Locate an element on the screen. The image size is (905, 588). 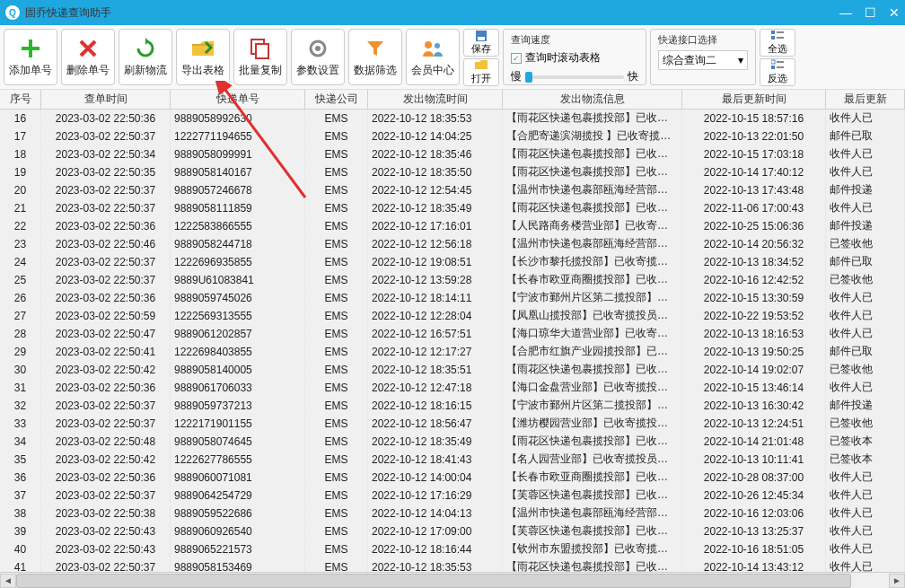
table-row: 322023-03-02 22:50:379889059737213EMS202… is located at coordinates (452, 406).